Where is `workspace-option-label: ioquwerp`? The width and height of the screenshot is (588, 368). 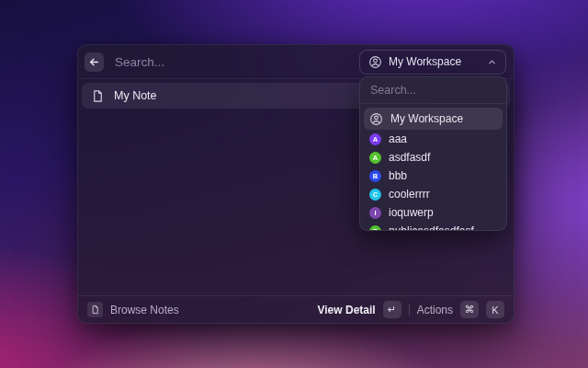 workspace-option-label: ioquwerp is located at coordinates (412, 213).